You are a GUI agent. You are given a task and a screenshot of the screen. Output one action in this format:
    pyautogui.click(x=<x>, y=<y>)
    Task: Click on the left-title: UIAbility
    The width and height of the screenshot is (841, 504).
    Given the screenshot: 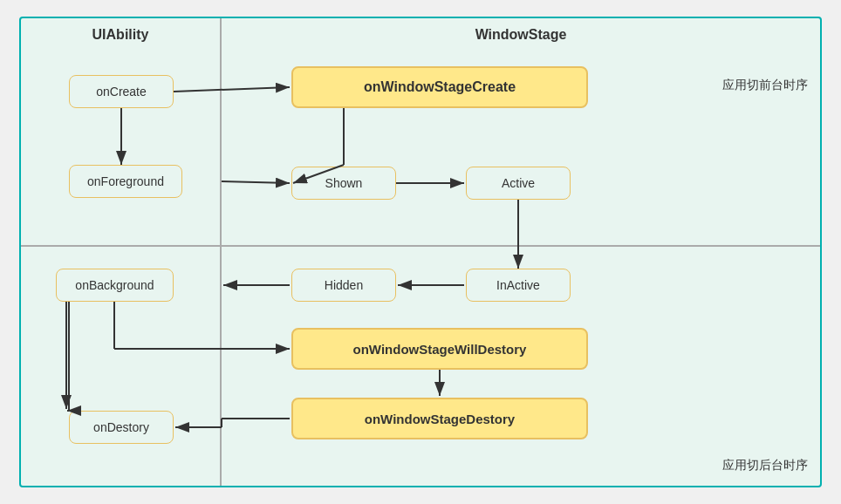 What is the action you would take?
    pyautogui.click(x=120, y=33)
    